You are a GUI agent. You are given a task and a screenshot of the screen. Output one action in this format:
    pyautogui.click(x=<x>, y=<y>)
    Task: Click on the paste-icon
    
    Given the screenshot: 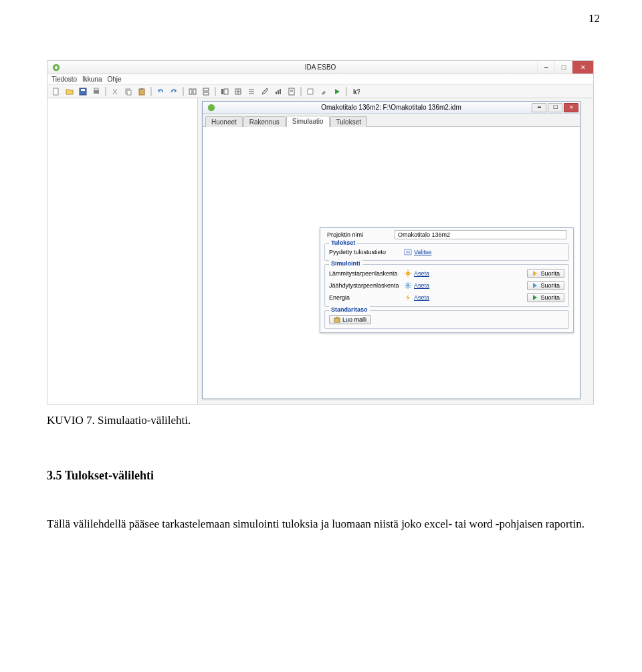 What is the action you would take?
    pyautogui.click(x=142, y=92)
    